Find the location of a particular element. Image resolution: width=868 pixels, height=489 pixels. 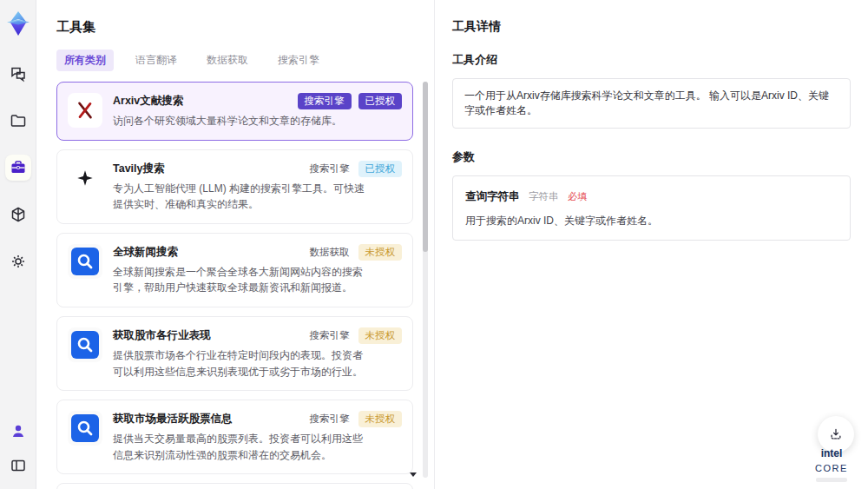

tool-card: 获取市场最活跃股票信息 搜索引擎 未授权 提供当天交易量最高的股票列表。投资者可… is located at coordinates (234, 437).